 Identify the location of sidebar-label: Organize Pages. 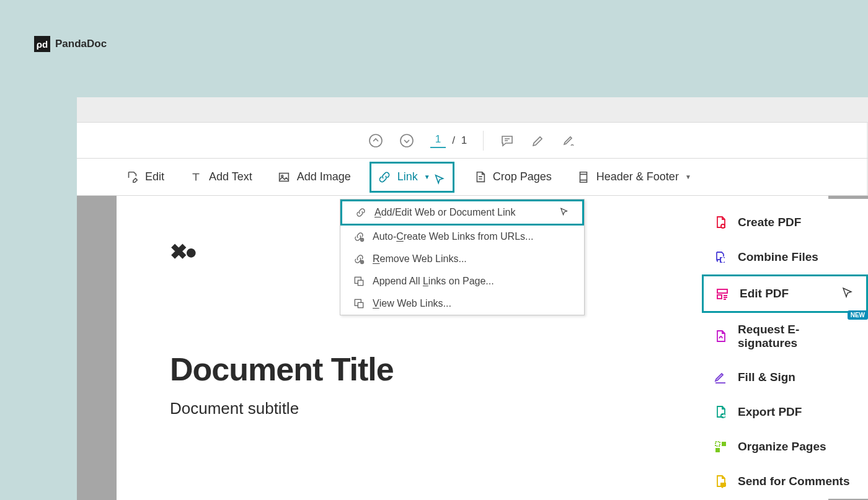
(782, 447).